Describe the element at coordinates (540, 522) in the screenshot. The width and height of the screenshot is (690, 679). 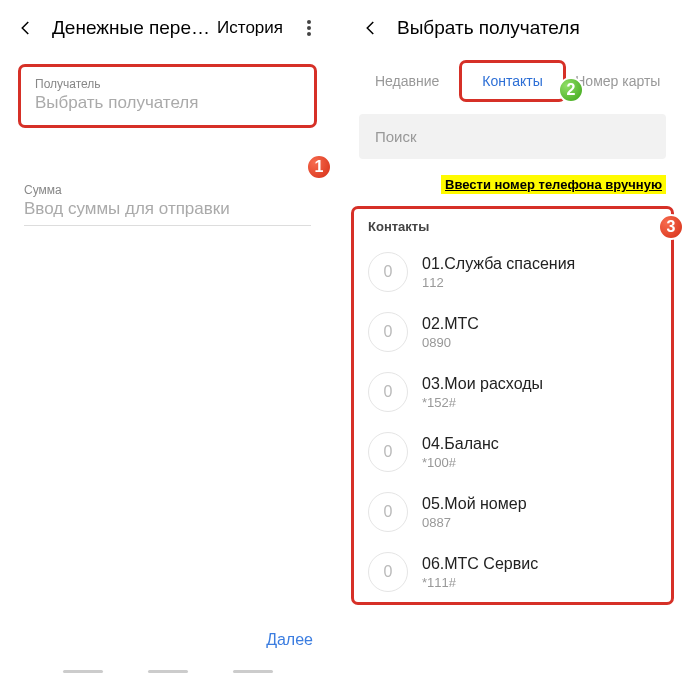
I see `contact-number: 0887` at that location.